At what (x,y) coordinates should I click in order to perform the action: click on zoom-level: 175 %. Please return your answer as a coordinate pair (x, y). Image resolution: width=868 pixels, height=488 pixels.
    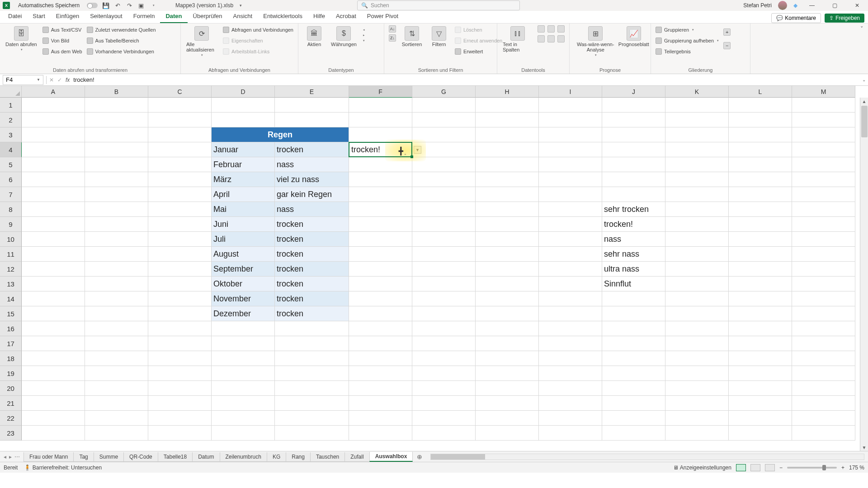
    Looking at the image, I should click on (857, 468).